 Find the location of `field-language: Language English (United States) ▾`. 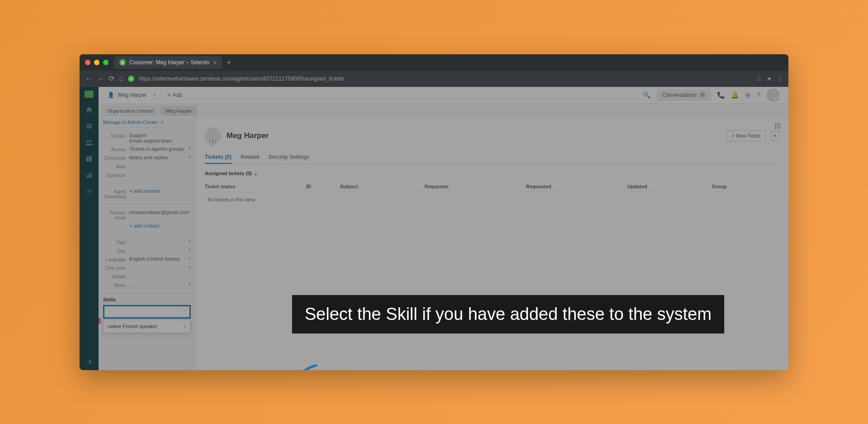

field-language: Language English (United States) ▾ is located at coordinates (147, 259).